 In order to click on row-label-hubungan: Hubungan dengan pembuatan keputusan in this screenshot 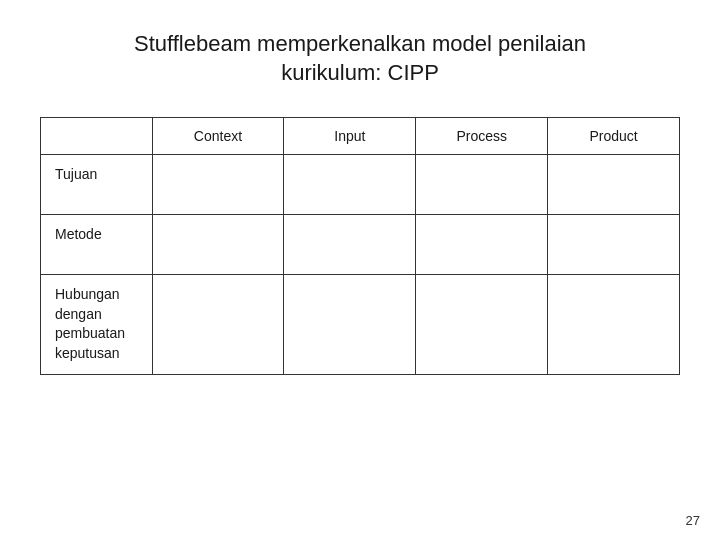, I will do `click(97, 324)`.